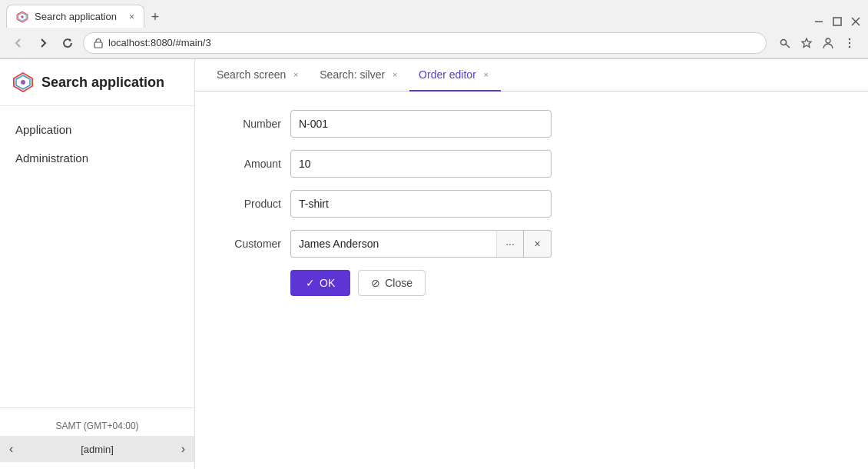 This screenshot has height=469, width=868. I want to click on key-icon, so click(785, 43).